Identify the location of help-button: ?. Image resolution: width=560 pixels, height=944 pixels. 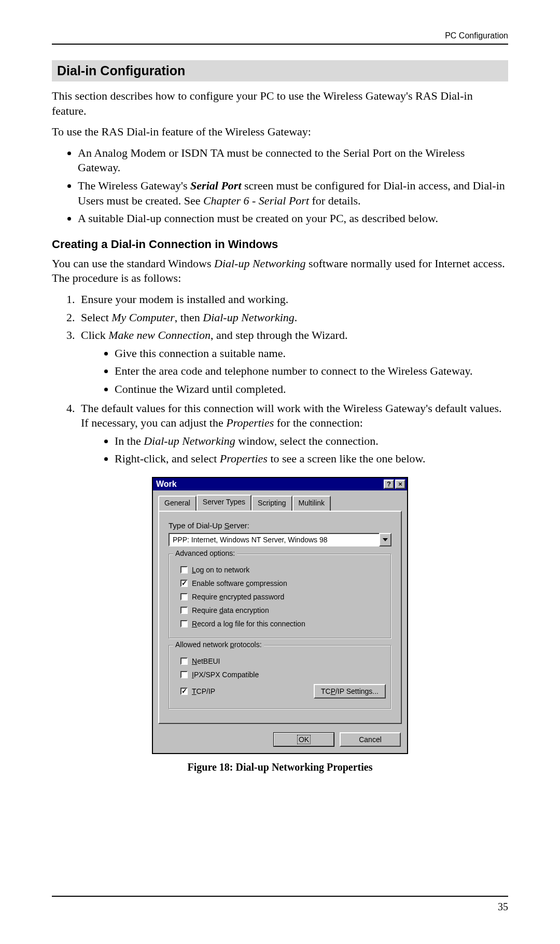
(389, 484).